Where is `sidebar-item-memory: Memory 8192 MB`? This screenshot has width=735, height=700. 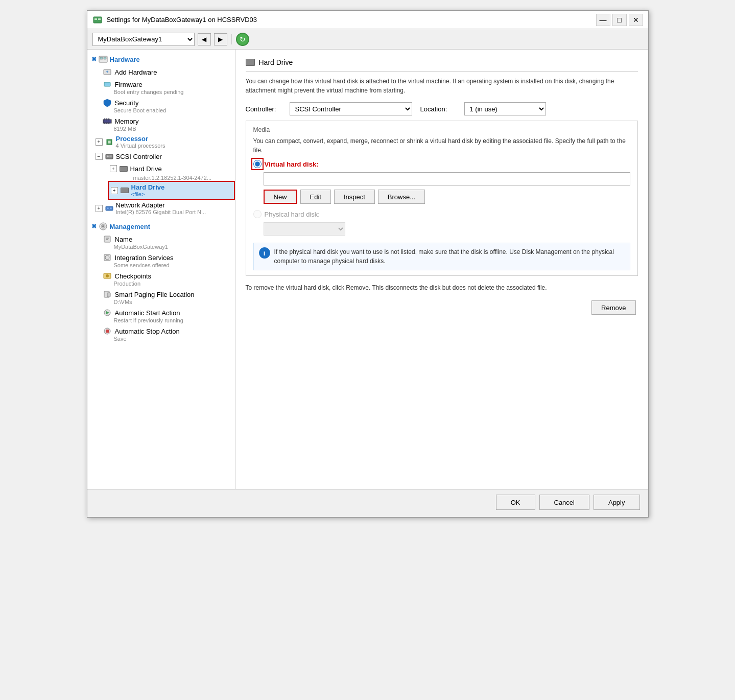 sidebar-item-memory: Memory 8192 MB is located at coordinates (161, 124).